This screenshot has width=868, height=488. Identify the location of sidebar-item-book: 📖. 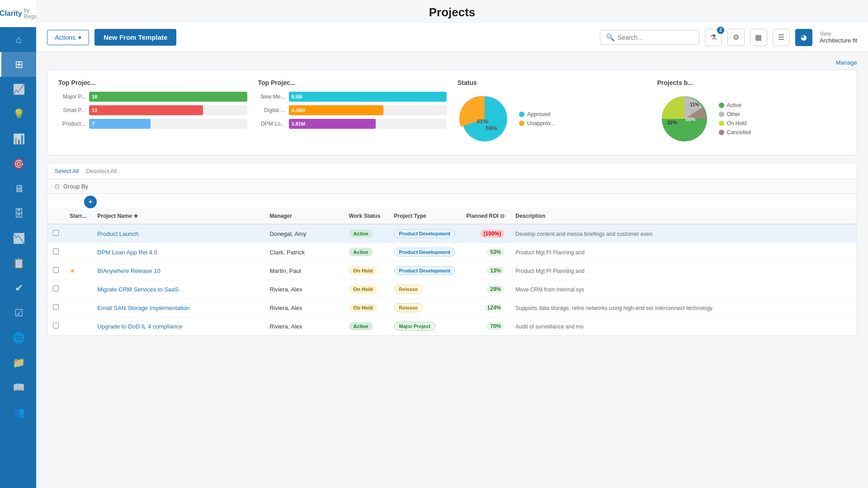
(18, 388).